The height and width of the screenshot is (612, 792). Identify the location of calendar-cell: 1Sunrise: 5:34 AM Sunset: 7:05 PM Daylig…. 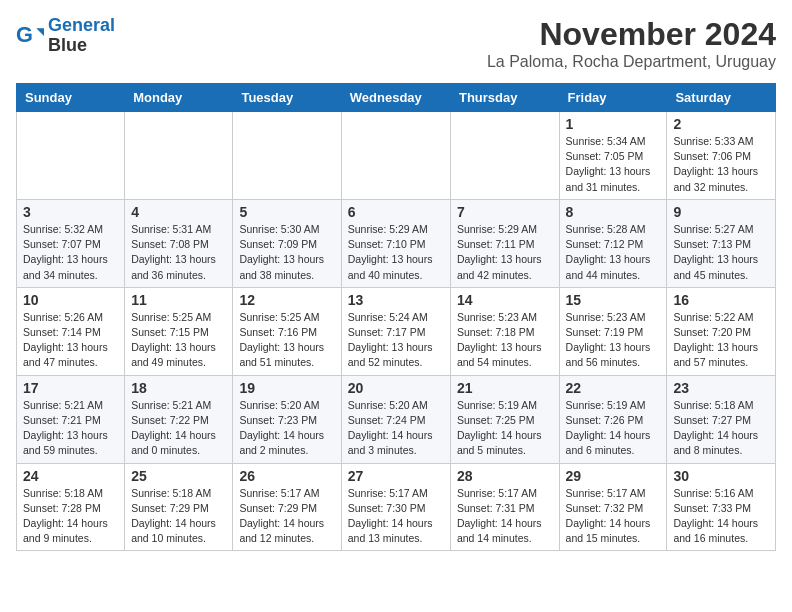
(613, 156).